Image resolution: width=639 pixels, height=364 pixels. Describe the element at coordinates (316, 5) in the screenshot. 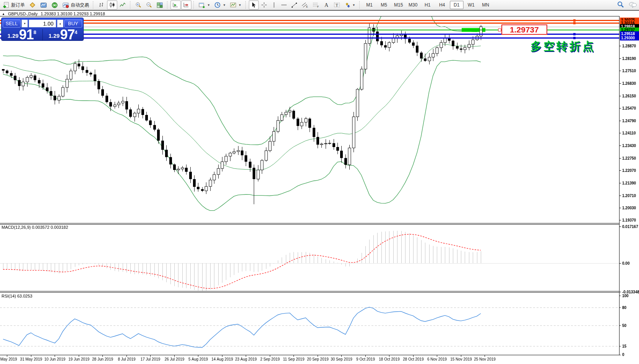

I see `fibonacci-icon: F` at that location.